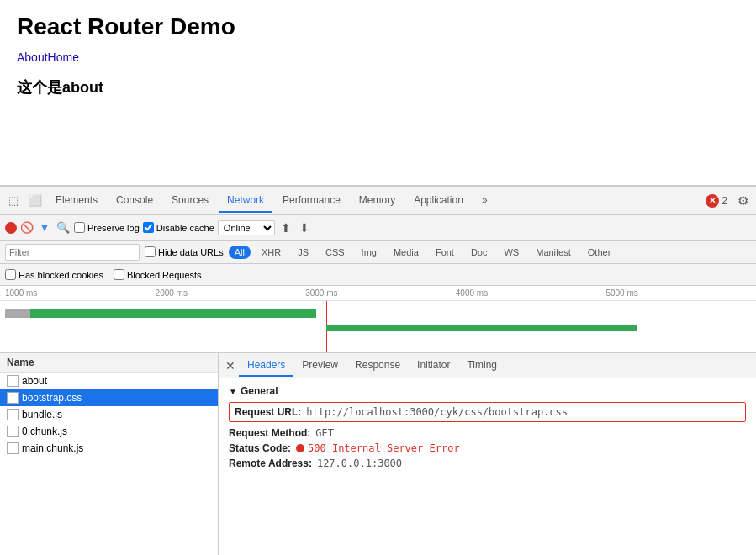 The image size is (756, 555). I want to click on bar-gray, so click(18, 314).